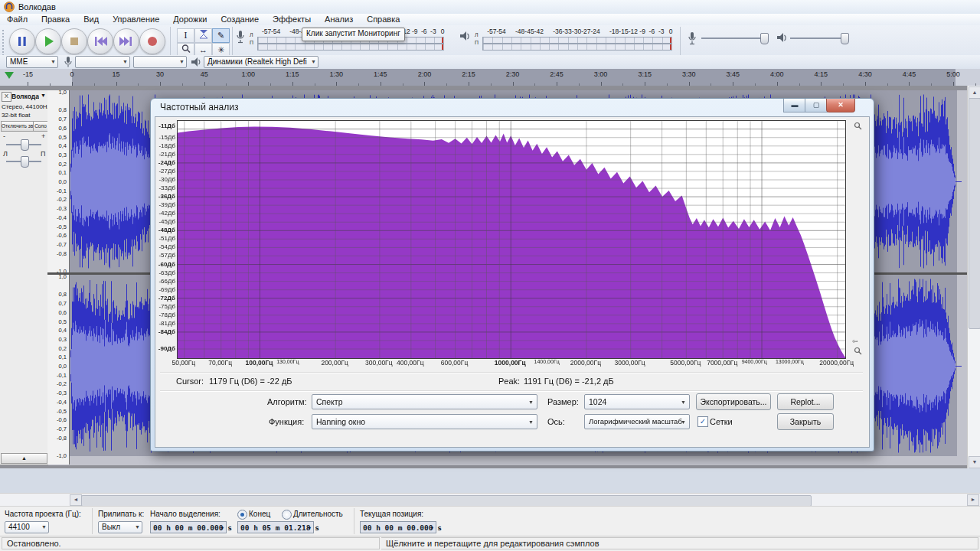  I want to click on window-title-bar: Волкодав, so click(490, 8).